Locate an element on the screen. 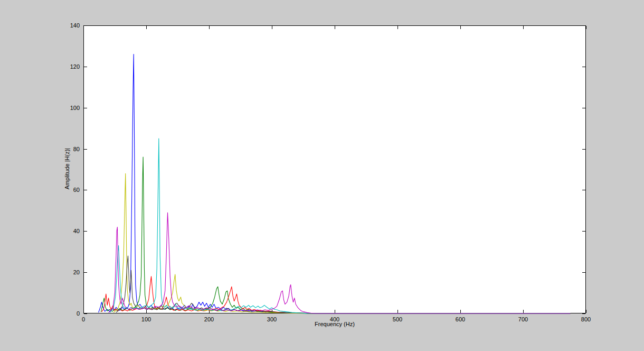 The image size is (644, 351). y-tick-label: 20 is located at coordinates (77, 272).